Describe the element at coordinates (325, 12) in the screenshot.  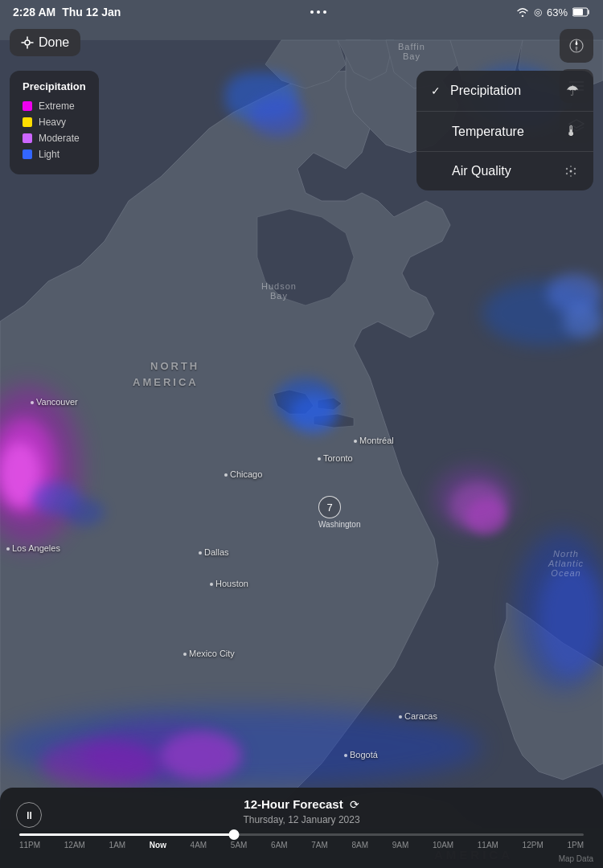
I see `dot3` at that location.